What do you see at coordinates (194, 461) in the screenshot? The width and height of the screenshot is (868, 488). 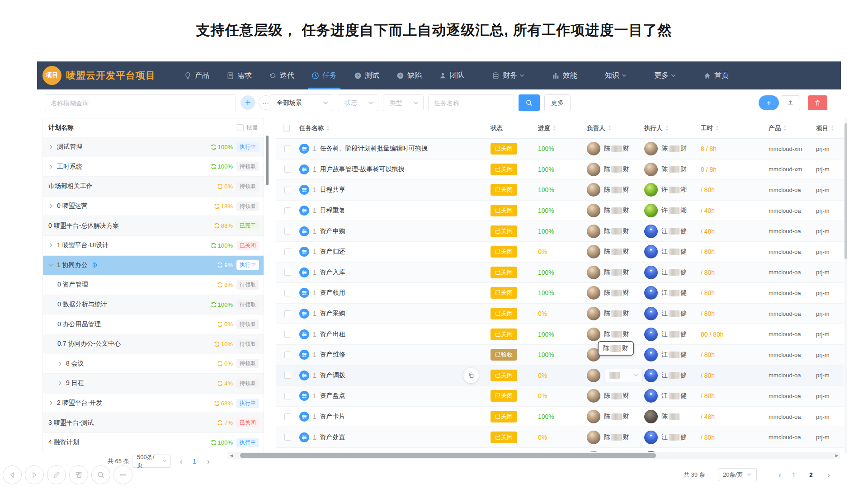 I see `tree-page-1: 1` at bounding box center [194, 461].